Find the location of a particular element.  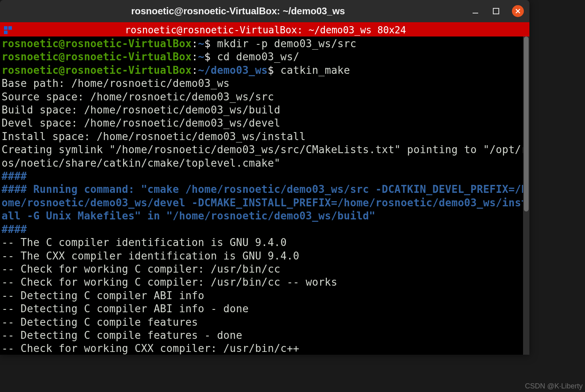

output-line: -- Detecting C compile features - done is located at coordinates (122, 335).